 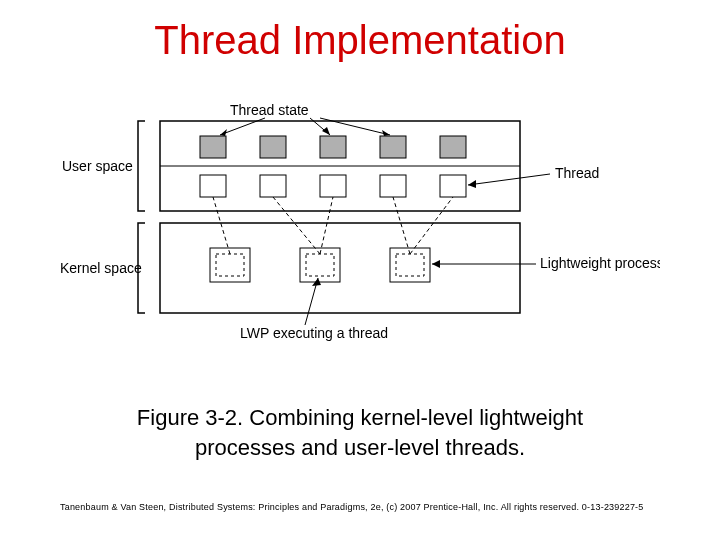 What do you see at coordinates (142, 166) in the screenshot?
I see `brace-user-space` at bounding box center [142, 166].